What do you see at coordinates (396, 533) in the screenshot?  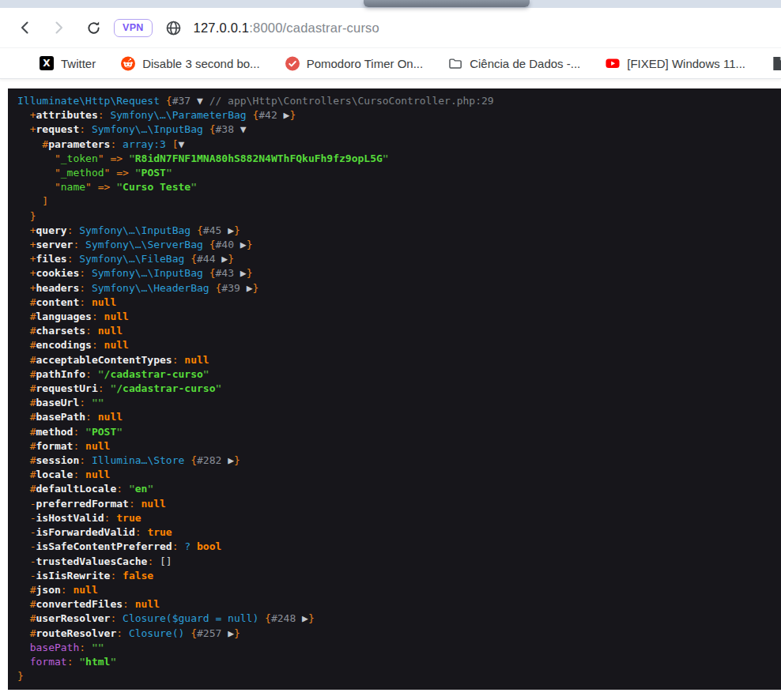 I see `dump-line: -isForwardedValid: true` at bounding box center [396, 533].